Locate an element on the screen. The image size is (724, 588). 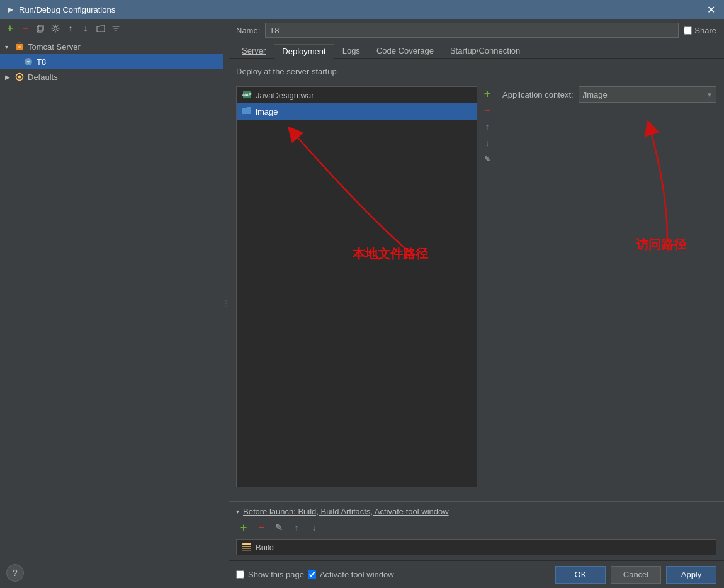
tab-server: Server is located at coordinates (254, 50).